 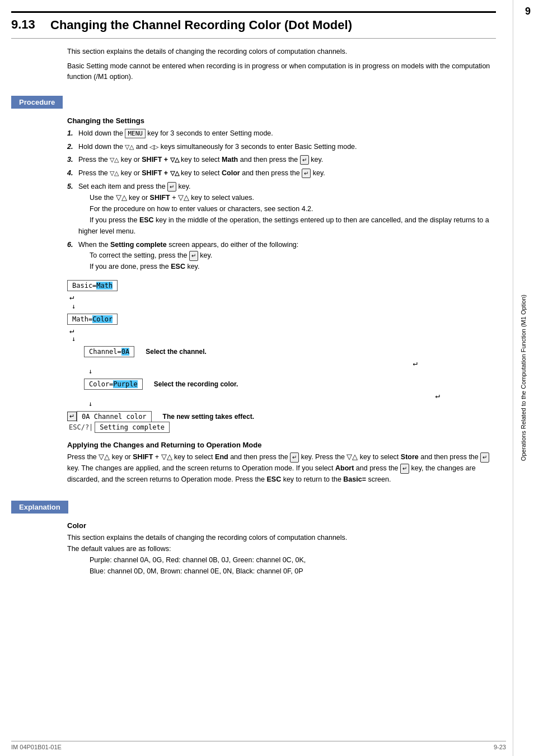 I want to click on diag-math: Math=Color ↵ ↓, so click(x=282, y=328).